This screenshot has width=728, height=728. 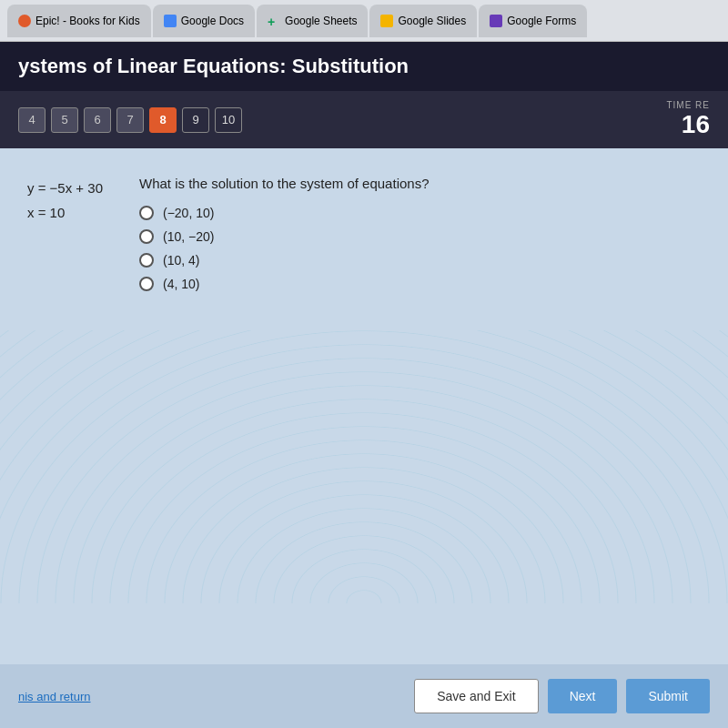 I want to click on equation-1: y = −5x + 30, so click(x=66, y=187).